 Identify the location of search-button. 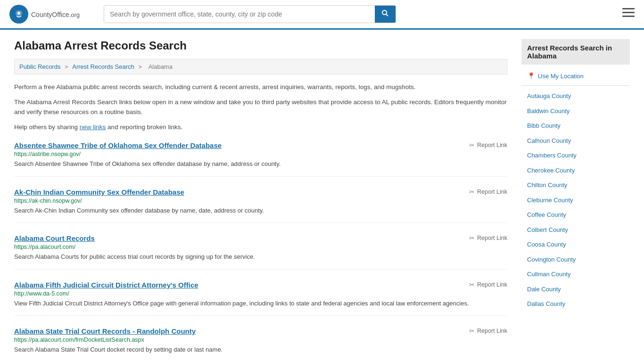
(385, 14).